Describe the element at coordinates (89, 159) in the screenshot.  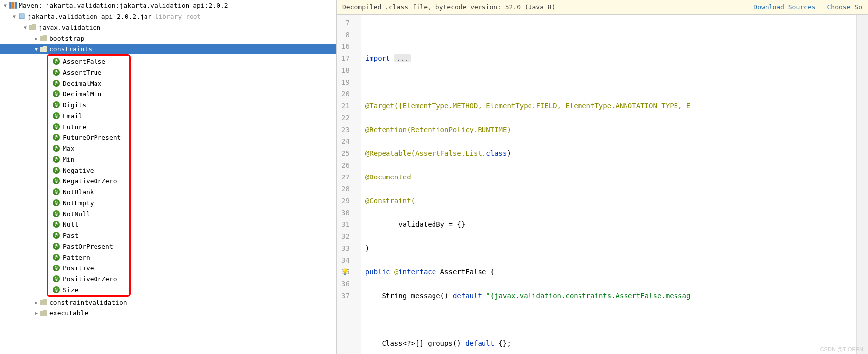
I see `tree-node-annotation-min: @Min` at that location.